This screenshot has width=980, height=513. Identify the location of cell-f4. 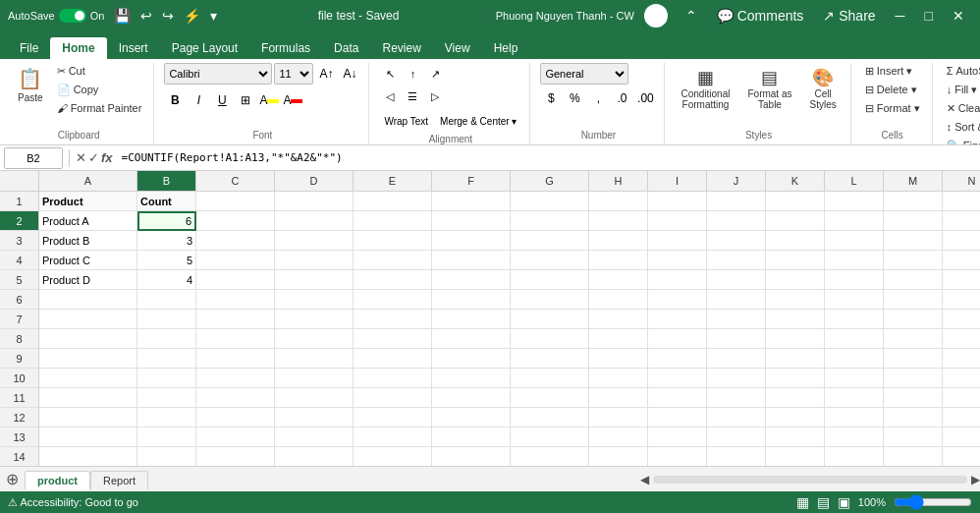
(471, 260).